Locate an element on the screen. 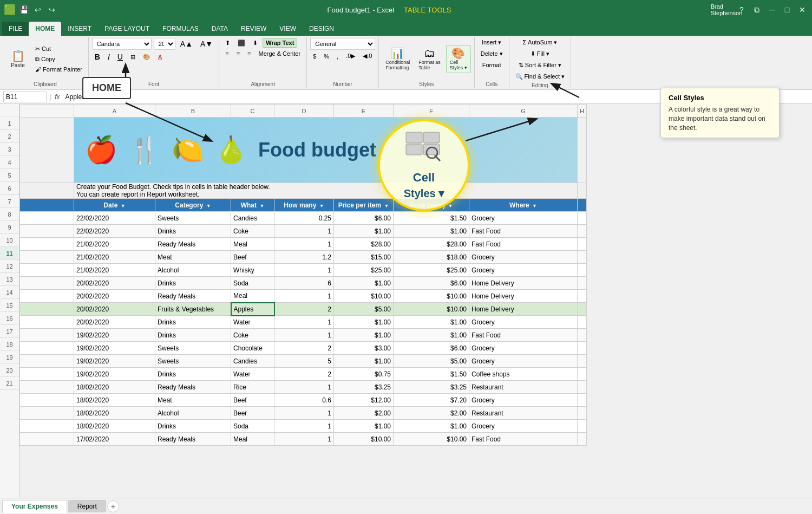 Image resolution: width=812 pixels, height=514 pixels. row-13: 13 is located at coordinates (10, 279).